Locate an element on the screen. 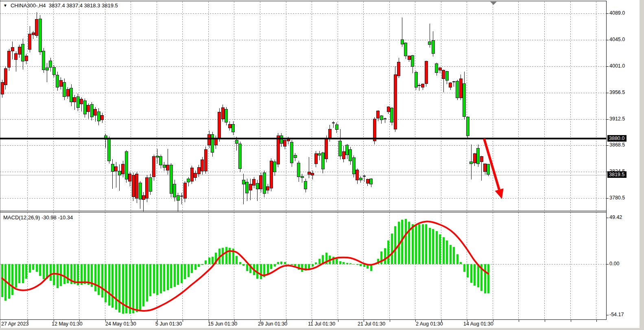 This screenshot has height=330, width=644. symbol-collapse-triangle-icon: ▼ is located at coordinates (5, 6).